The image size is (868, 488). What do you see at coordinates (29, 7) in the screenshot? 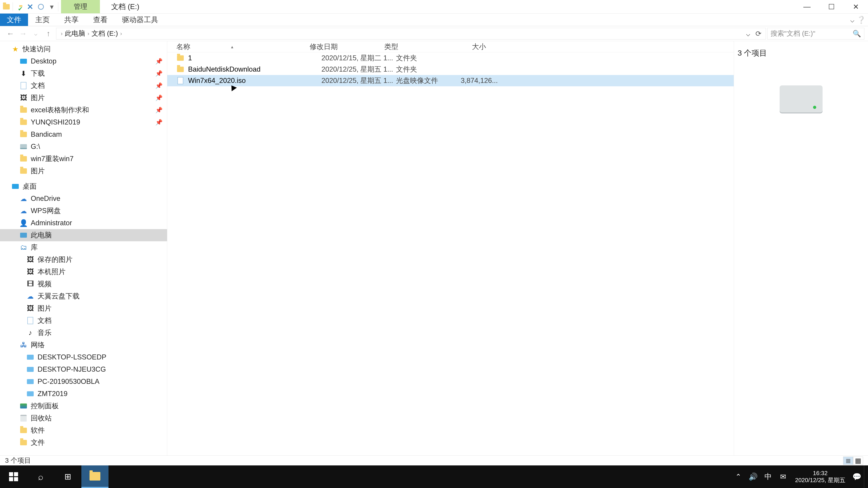
I see `quick-access-toolbar: ✔ ✕ ▾` at bounding box center [29, 7].